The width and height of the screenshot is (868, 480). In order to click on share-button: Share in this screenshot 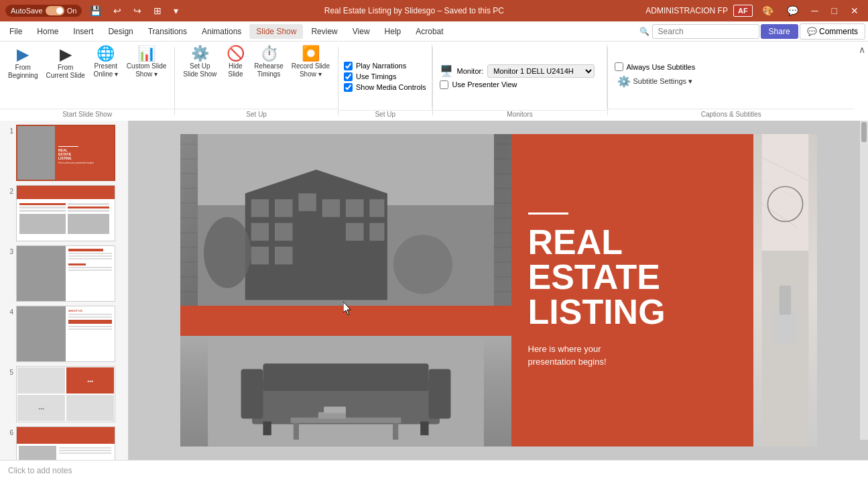, I will do `click(780, 32)`.